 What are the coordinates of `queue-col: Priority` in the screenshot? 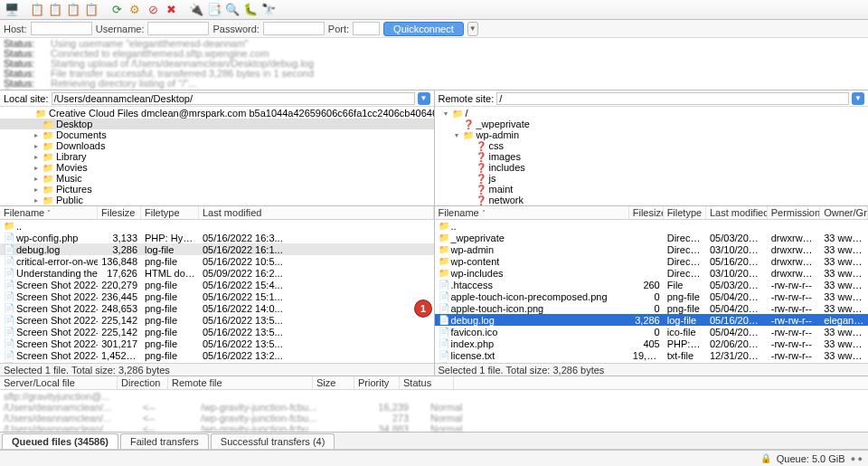 It's located at (377, 383).